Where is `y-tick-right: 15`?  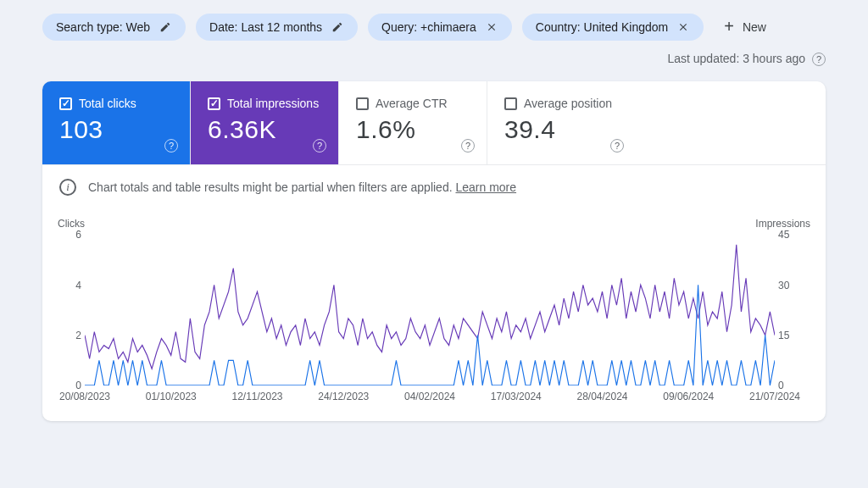 y-tick-right: 15 is located at coordinates (788, 336).